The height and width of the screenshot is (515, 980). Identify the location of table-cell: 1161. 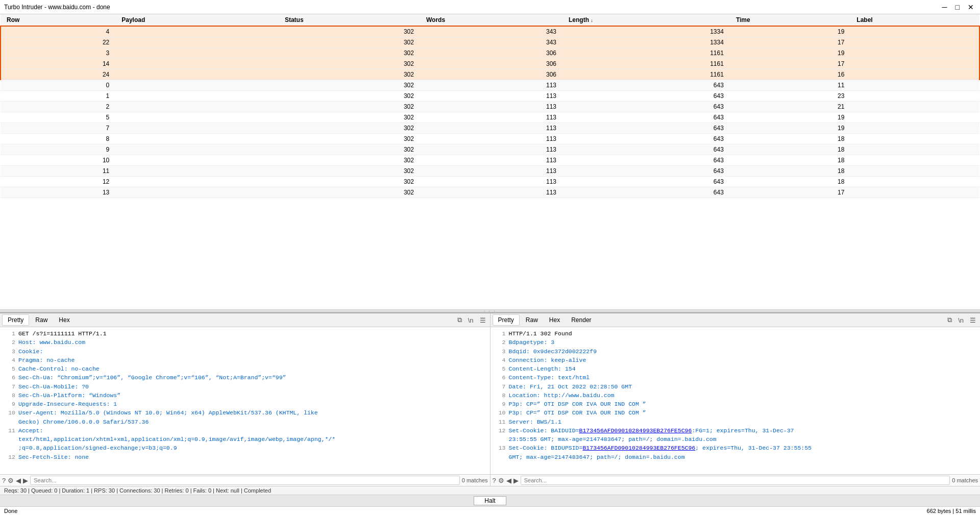
(646, 53).